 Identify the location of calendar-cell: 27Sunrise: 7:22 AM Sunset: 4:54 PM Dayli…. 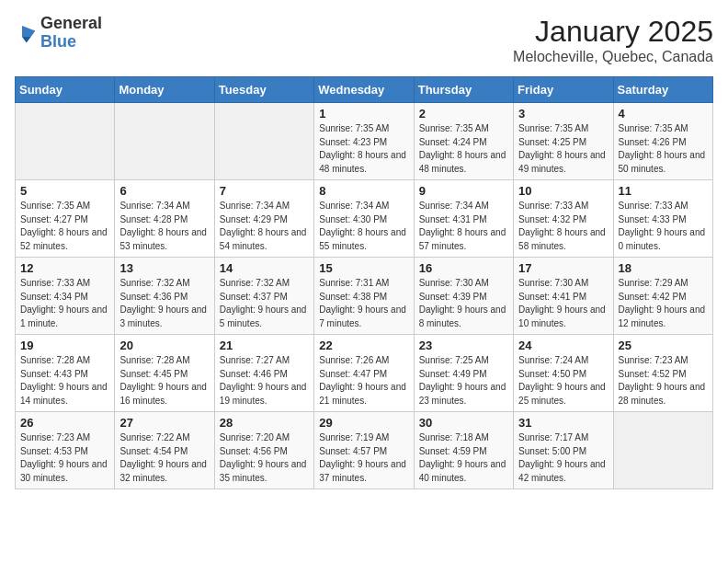
(165, 451).